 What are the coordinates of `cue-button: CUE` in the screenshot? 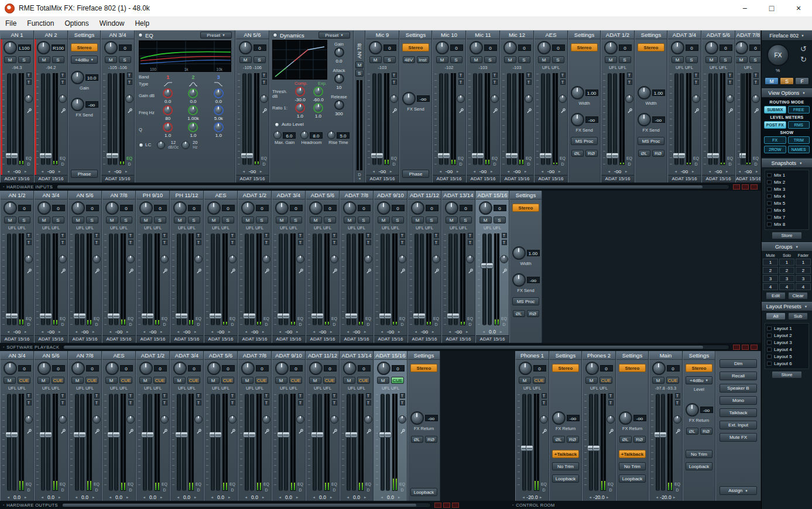 It's located at (25, 380).